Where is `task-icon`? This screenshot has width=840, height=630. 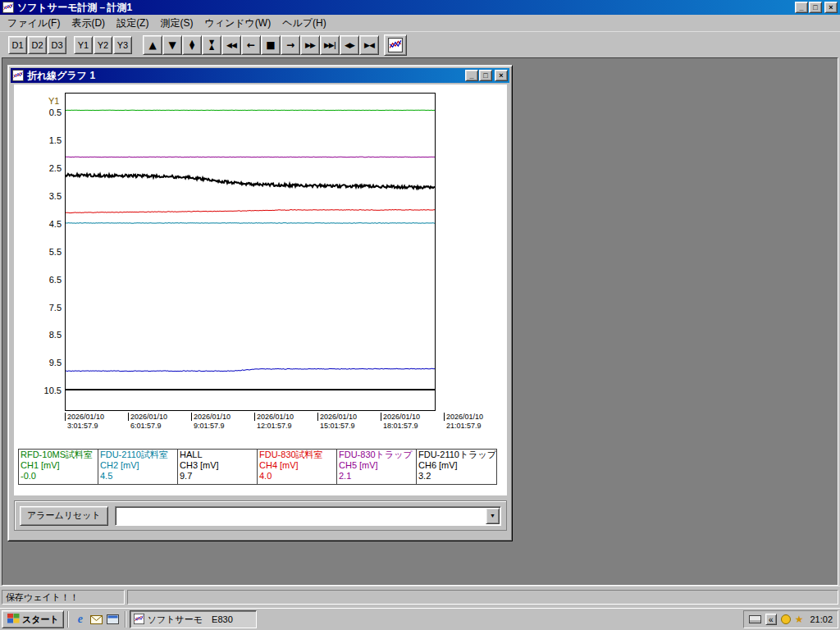 task-icon is located at coordinates (139, 620).